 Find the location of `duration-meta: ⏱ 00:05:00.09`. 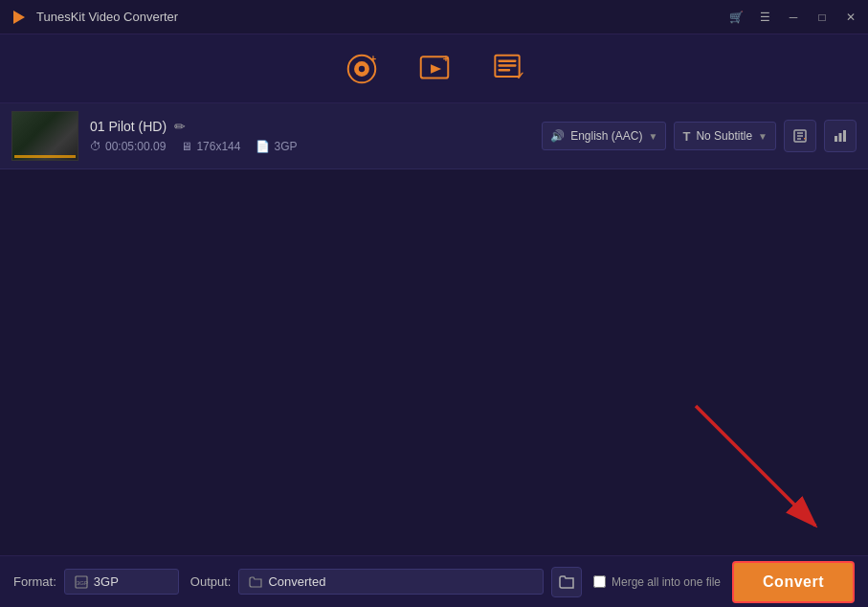

duration-meta: ⏱ 00:05:00.09 is located at coordinates (128, 146).